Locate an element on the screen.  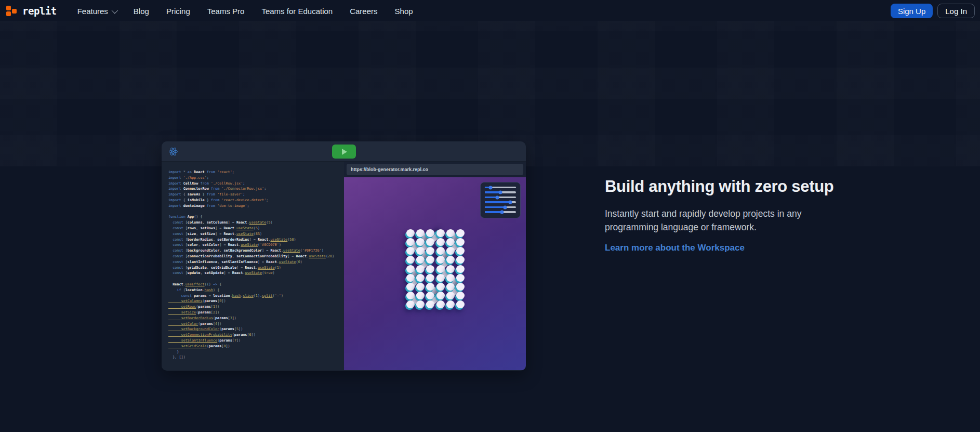
hero-description: Instantly start and rapidly develop proj… is located at coordinates (729, 220).